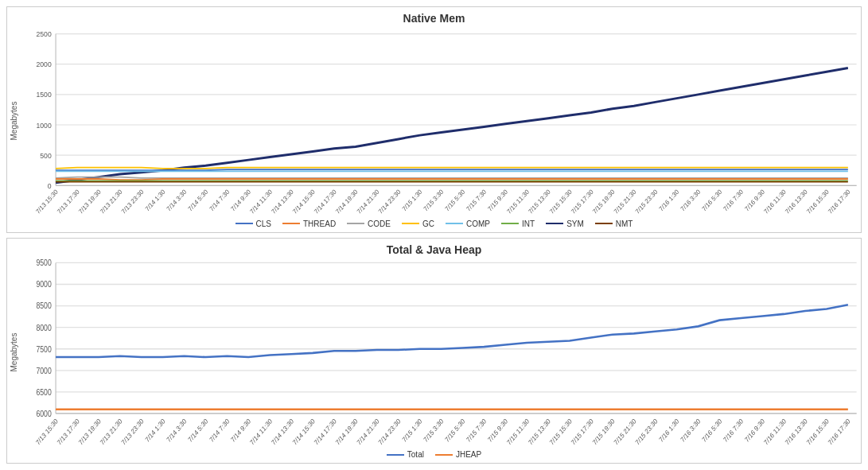 The width and height of the screenshot is (868, 470). Describe the element at coordinates (45, 64) in the screenshot. I see `svg-text: 2000` at that location.